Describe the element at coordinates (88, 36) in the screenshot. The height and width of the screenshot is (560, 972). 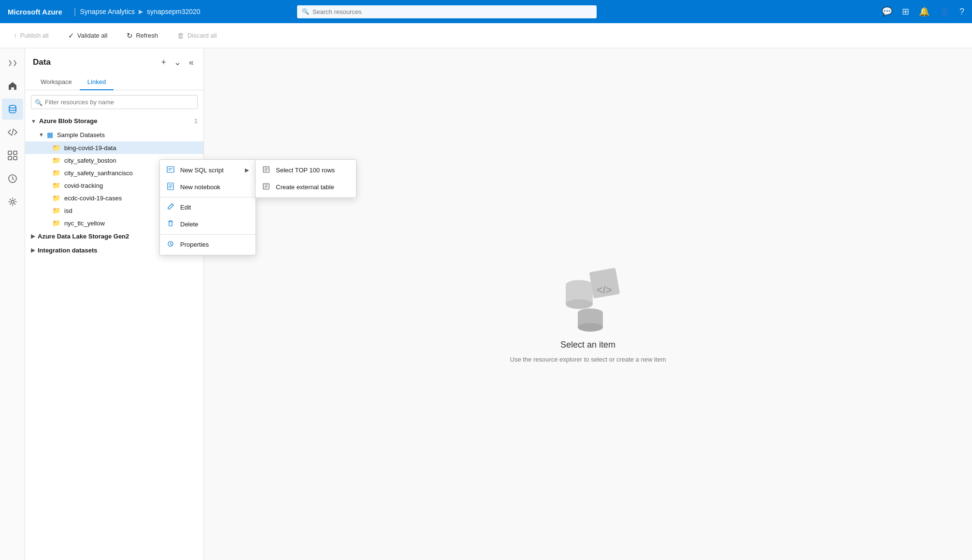
I see `validate-all-button: ✓ Validate all` at that location.